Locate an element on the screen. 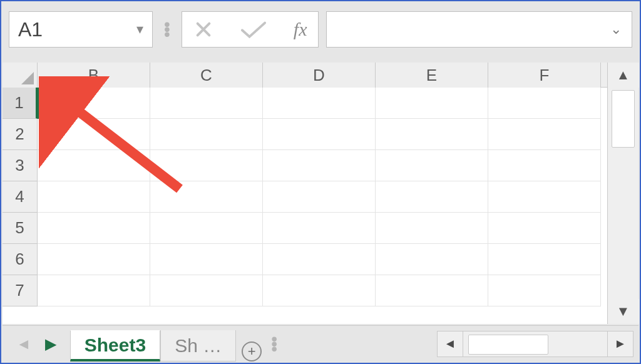 The width and height of the screenshot is (641, 364). column-header-f: F is located at coordinates (545, 75).